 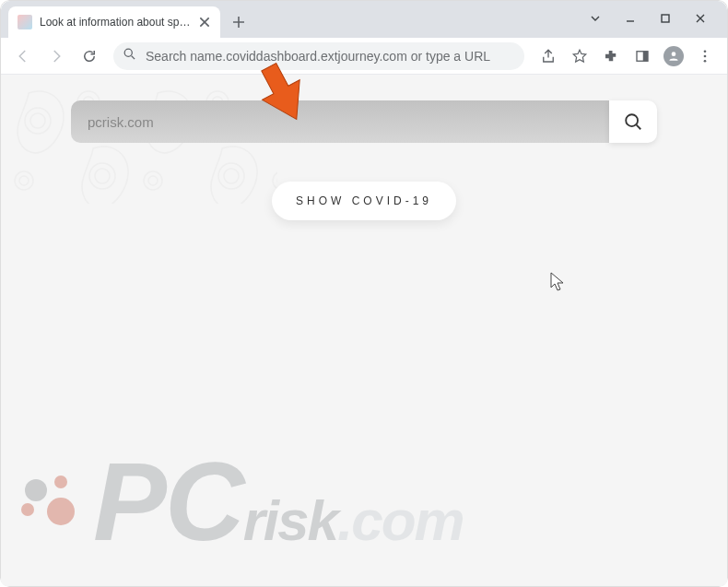 What do you see at coordinates (611, 56) in the screenshot?
I see `extensions-button` at bounding box center [611, 56].